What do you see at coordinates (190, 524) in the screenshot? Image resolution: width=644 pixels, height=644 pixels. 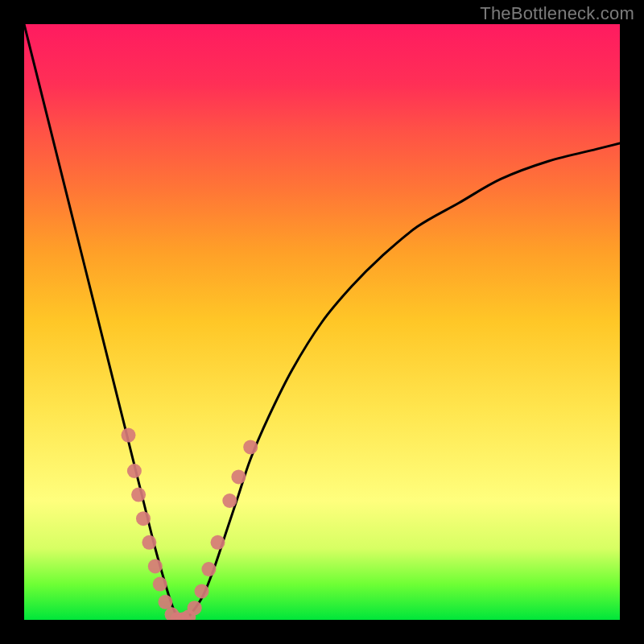 I see `curve-markers` at bounding box center [190, 524].